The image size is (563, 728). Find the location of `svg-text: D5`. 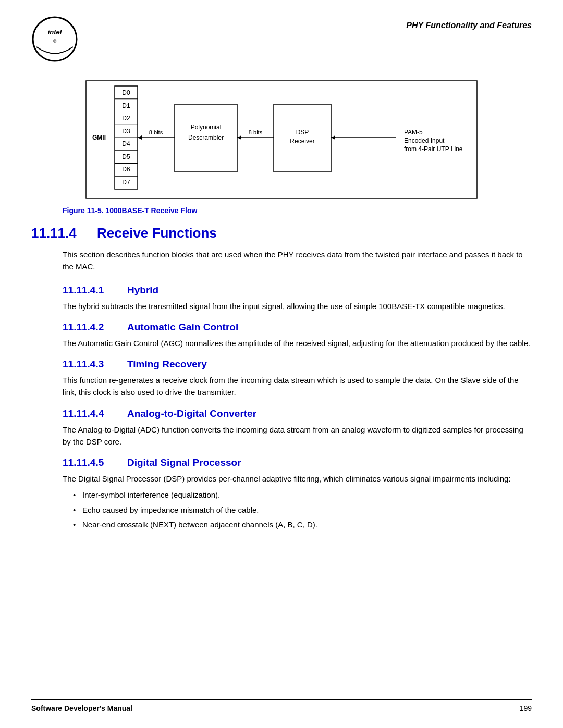

svg-text: D5 is located at coordinates (126, 157).